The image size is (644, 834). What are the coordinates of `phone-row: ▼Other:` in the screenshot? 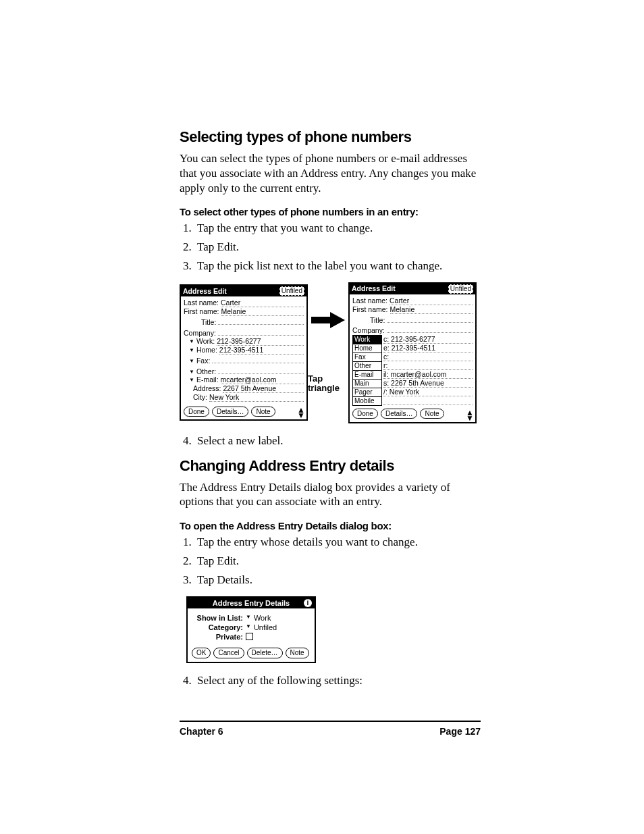 It's located at (244, 371).